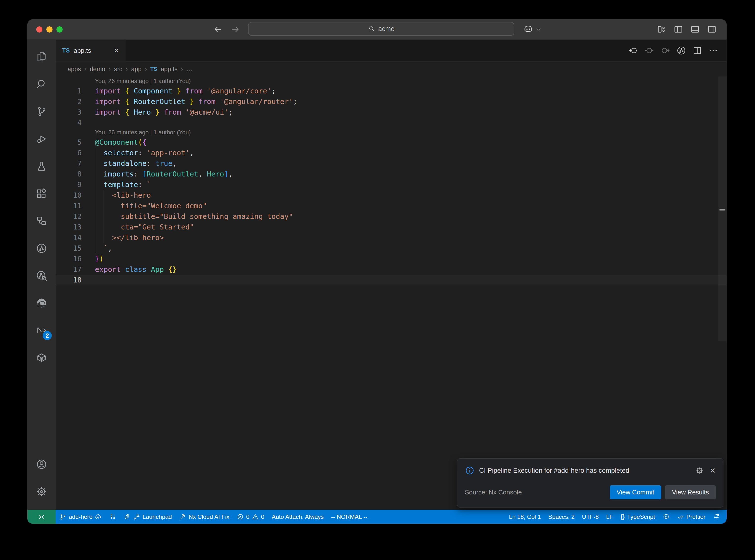 The height and width of the screenshot is (560, 755). Describe the element at coordinates (218, 29) in the screenshot. I see `back-icon` at that location.